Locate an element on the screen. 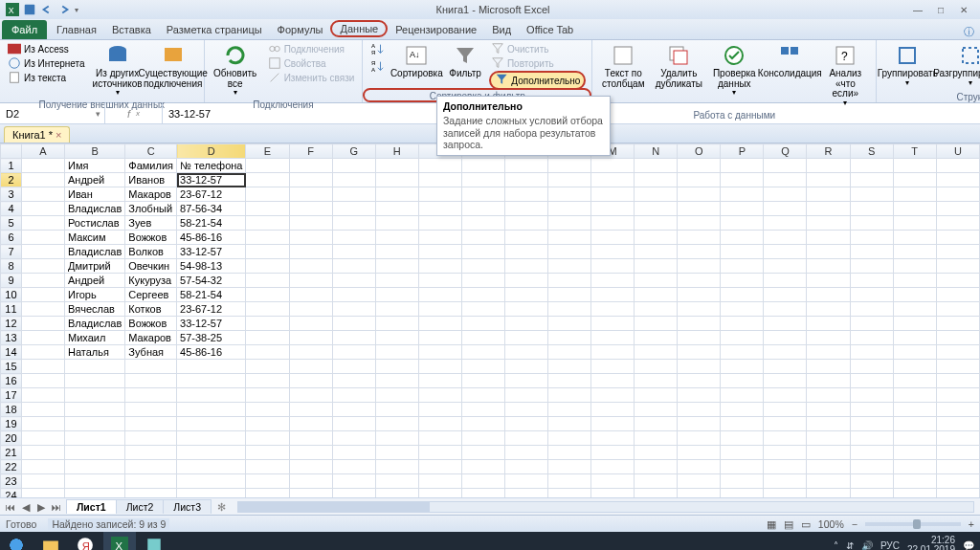  select-all-cell is located at coordinates (11, 151).